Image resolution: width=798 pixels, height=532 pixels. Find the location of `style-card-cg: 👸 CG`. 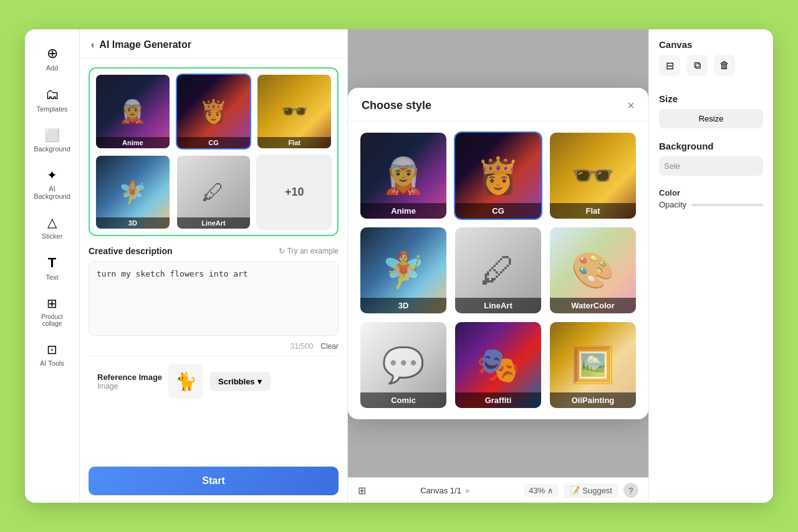

style-card-cg: 👸 CG is located at coordinates (214, 112).